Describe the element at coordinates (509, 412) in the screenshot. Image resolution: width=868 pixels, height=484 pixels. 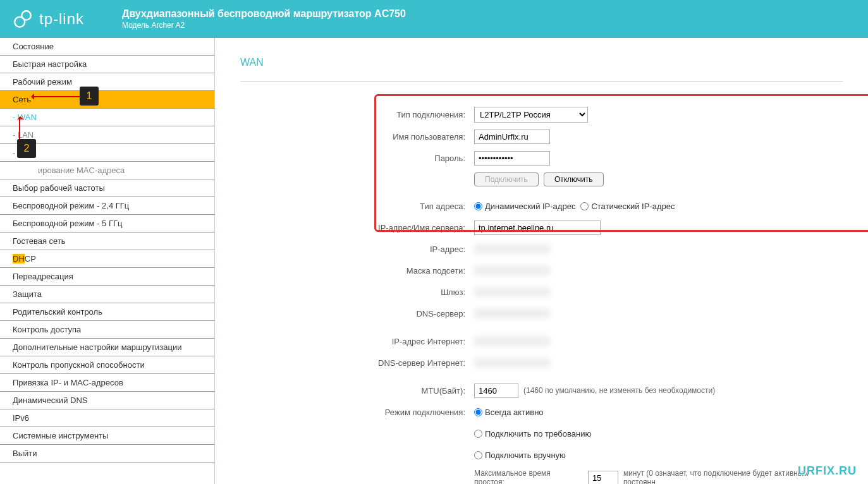
I see `radio-mode-always: Всегда активно` at that location.